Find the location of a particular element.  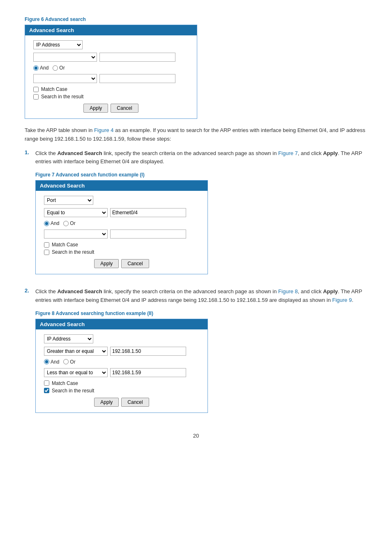

figure4-link: Figure 4 is located at coordinates (104, 130).